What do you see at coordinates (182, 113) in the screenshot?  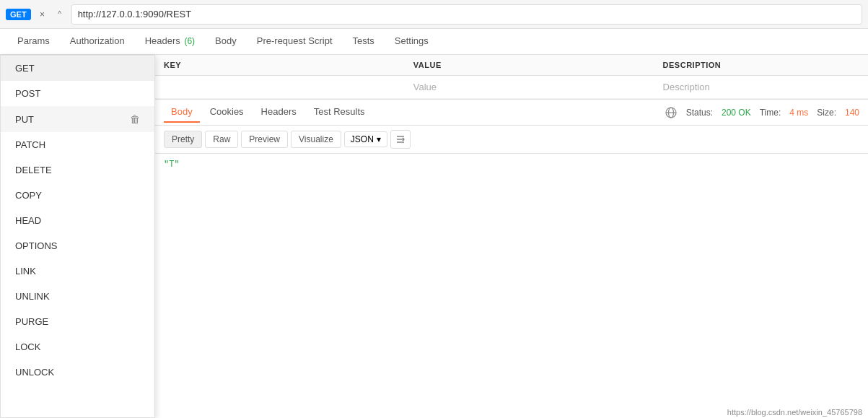 I see `response-tab-body: Body` at bounding box center [182, 113].